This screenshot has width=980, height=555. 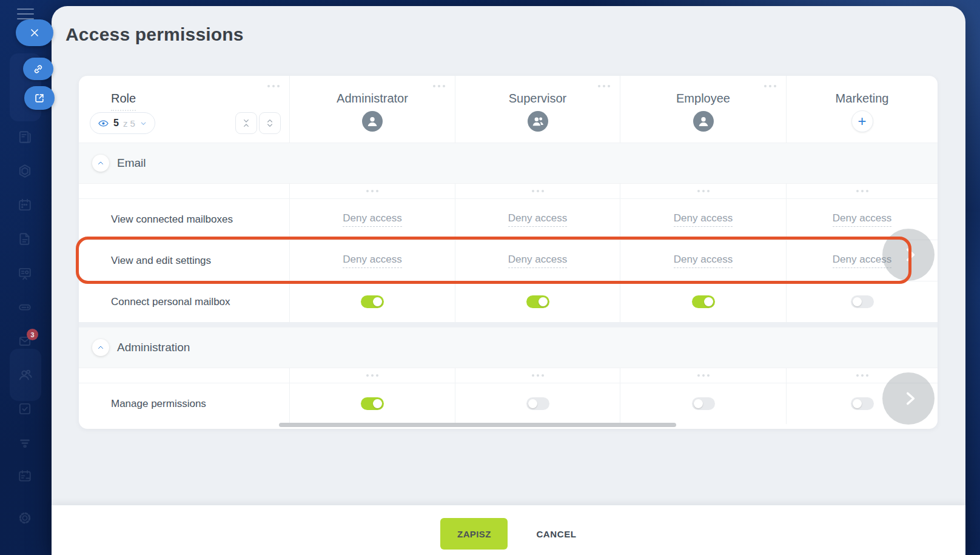 I want to click on close-icon, so click(x=35, y=33).